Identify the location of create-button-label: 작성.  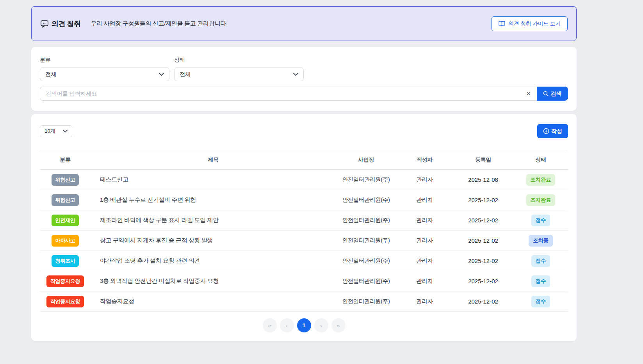
(557, 131).